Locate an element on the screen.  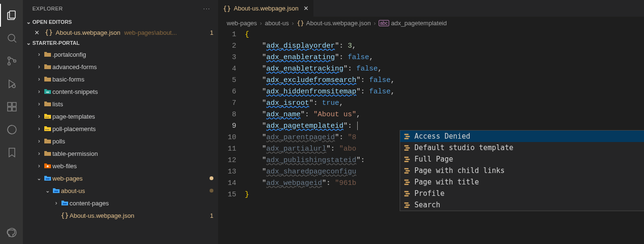
tree-item-basic-forms: ›basic-forms is located at coordinates (121, 79).